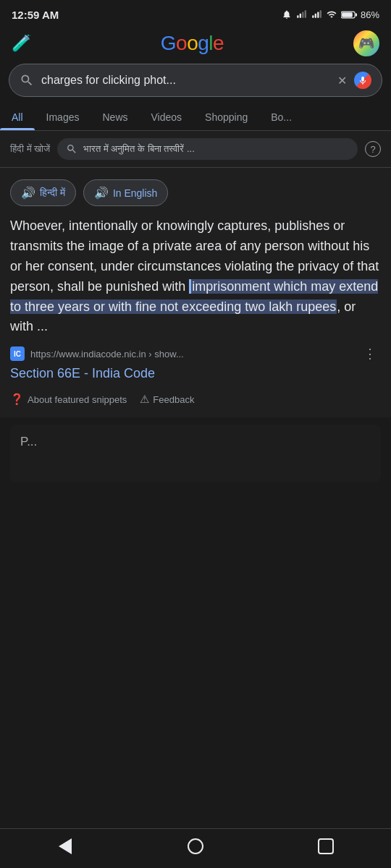 Image resolution: width=391 pixels, height=868 pixels. I want to click on feedback-label: Feedback, so click(174, 399).